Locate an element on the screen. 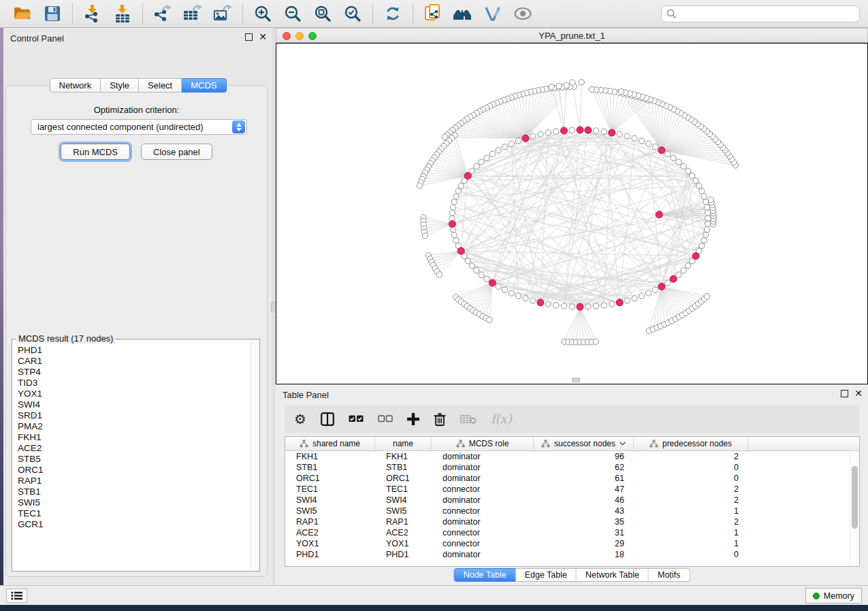 The width and height of the screenshot is (868, 611). network-from-file-icon is located at coordinates (433, 14).